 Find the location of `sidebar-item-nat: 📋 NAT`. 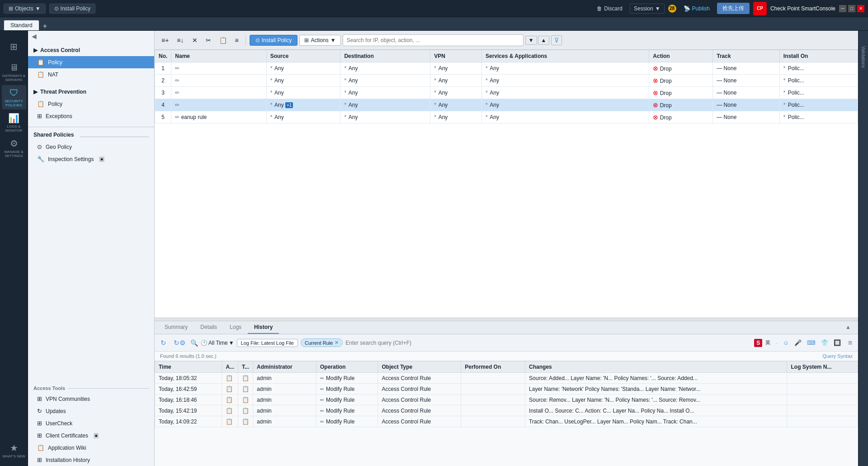

sidebar-item-nat: 📋 NAT is located at coordinates (91, 74).